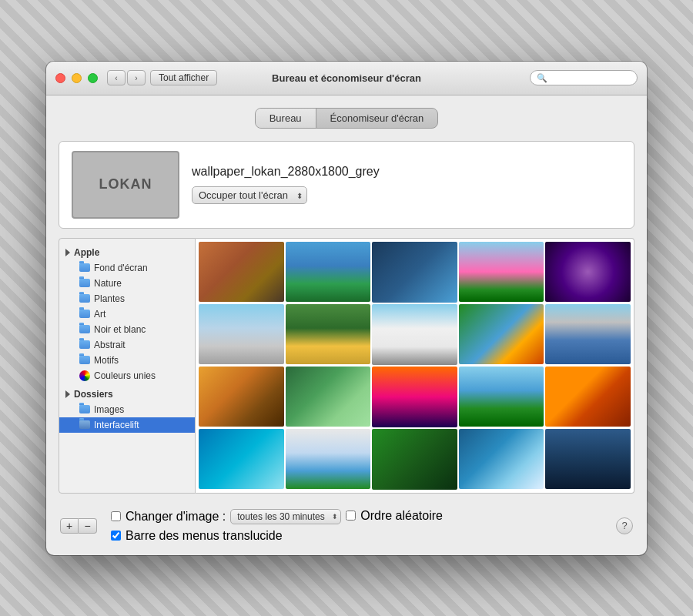 The height and width of the screenshot is (616, 693). I want to click on bottom-left-controls: Changer d'image : toutes les 30 minutes …, so click(361, 526).